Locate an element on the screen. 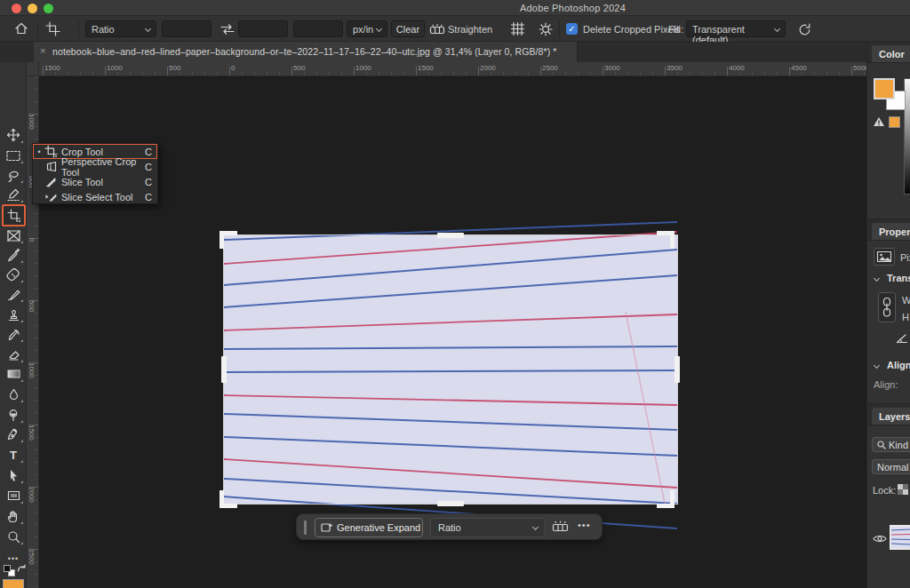  crop-handle-right is located at coordinates (677, 369).